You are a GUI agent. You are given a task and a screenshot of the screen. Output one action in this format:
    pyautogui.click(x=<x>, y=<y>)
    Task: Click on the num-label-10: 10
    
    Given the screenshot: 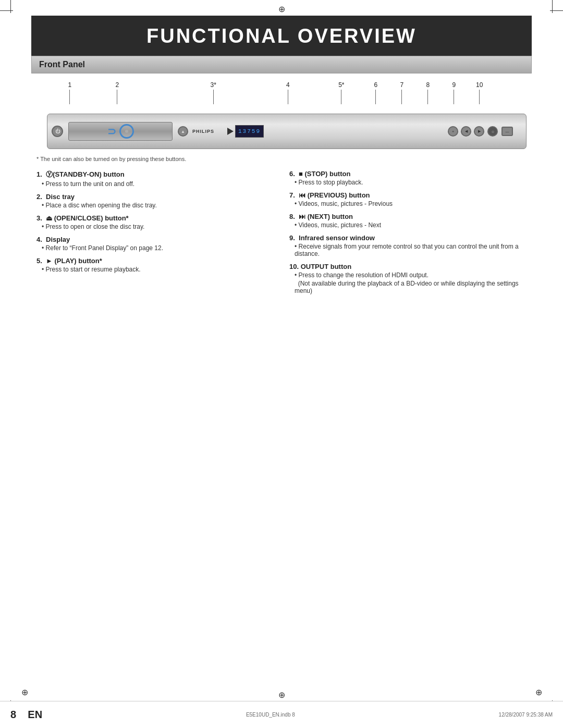 What is the action you would take?
    pyautogui.click(x=480, y=93)
    